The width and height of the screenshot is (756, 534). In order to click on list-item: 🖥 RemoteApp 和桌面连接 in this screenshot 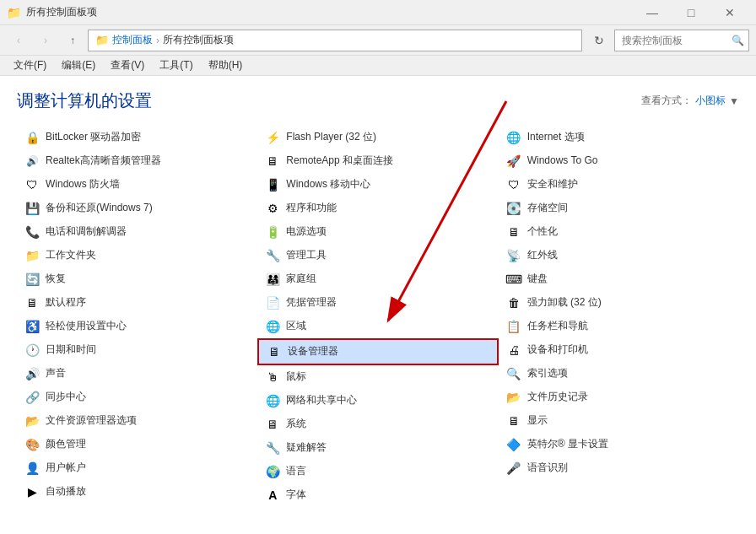, I will do `click(378, 161)`.